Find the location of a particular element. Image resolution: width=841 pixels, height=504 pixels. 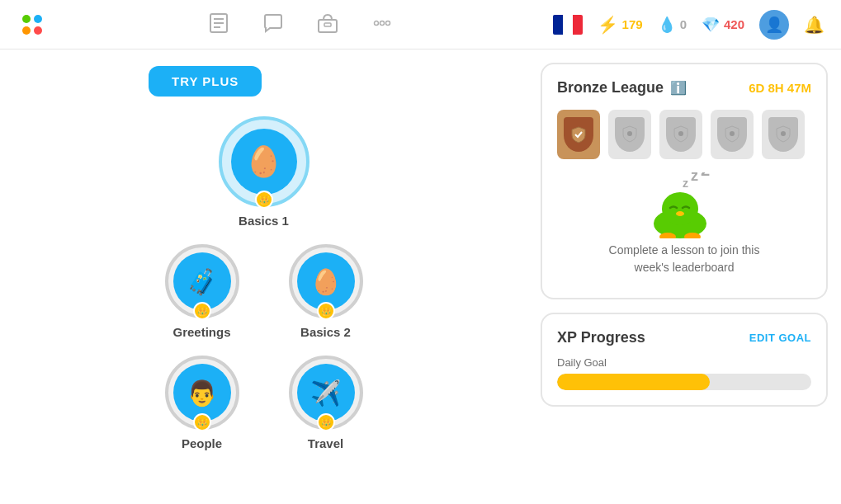

shop-nav-icon is located at coordinates (328, 25).